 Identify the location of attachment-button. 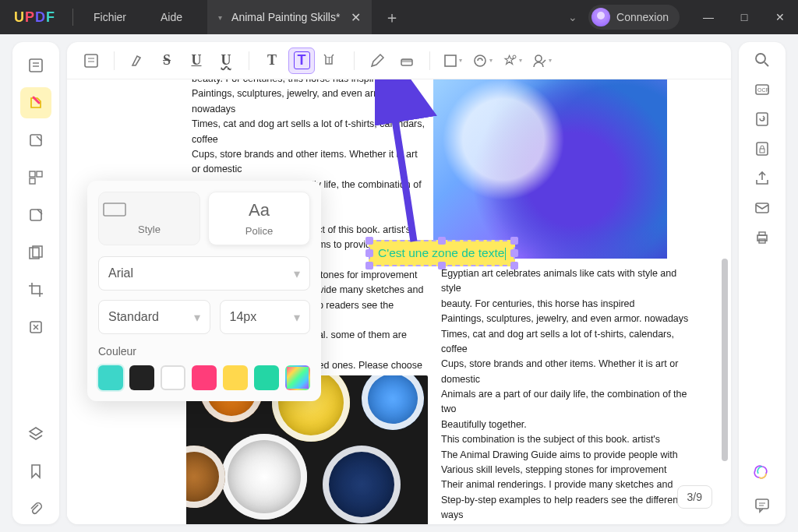
(36, 509).